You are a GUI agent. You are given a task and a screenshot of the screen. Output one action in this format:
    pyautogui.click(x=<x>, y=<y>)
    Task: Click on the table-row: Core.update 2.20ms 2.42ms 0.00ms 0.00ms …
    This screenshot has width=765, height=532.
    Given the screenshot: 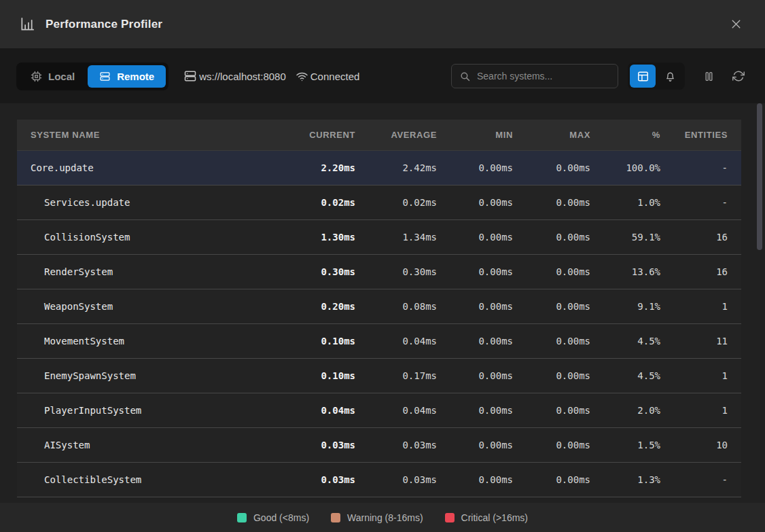 What is the action you would take?
    pyautogui.click(x=379, y=169)
    